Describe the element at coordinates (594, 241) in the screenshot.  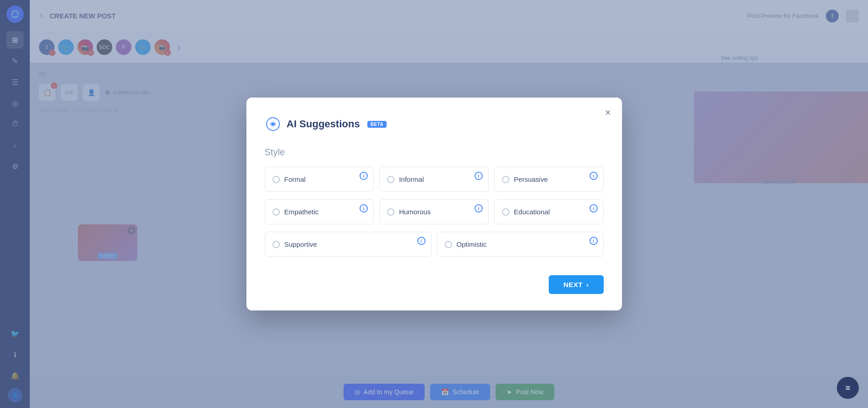
I see `info-icon-optimistic: i` at that location.